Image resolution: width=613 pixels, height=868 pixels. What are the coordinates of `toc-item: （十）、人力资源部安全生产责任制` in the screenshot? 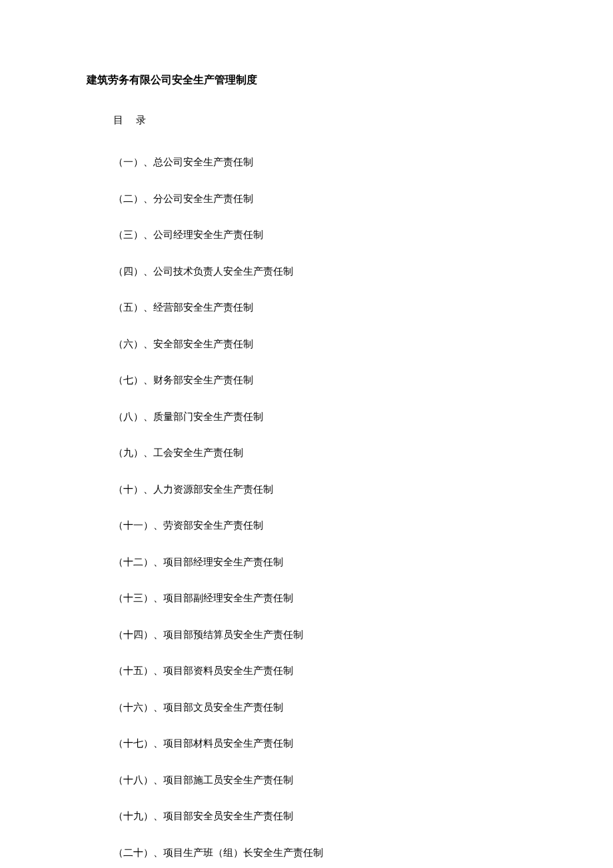 It's located at (320, 489).